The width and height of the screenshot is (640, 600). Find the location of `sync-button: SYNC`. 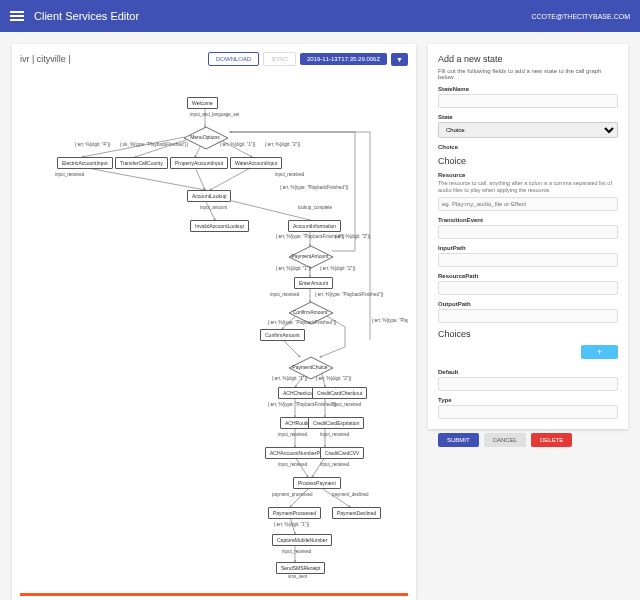

sync-button: SYNC is located at coordinates (280, 59).